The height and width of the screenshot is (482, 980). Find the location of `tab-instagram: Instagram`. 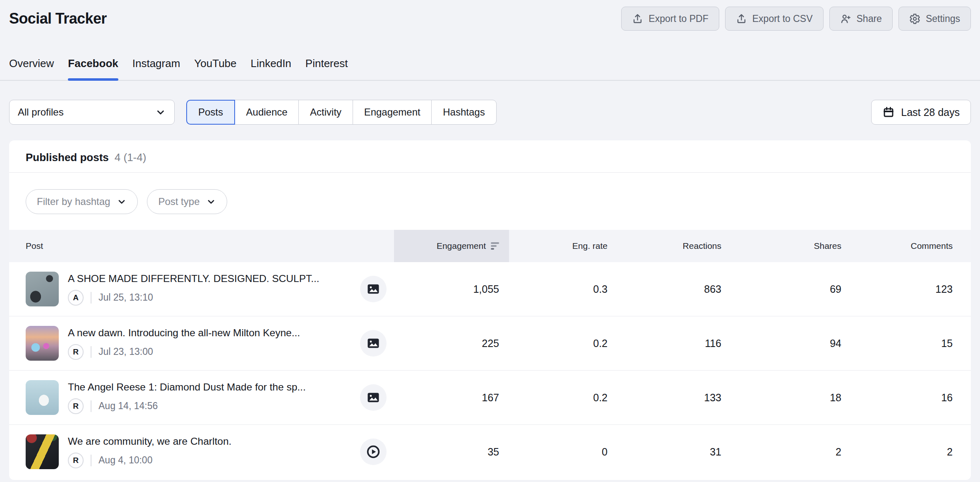

tab-instagram: Instagram is located at coordinates (156, 69).